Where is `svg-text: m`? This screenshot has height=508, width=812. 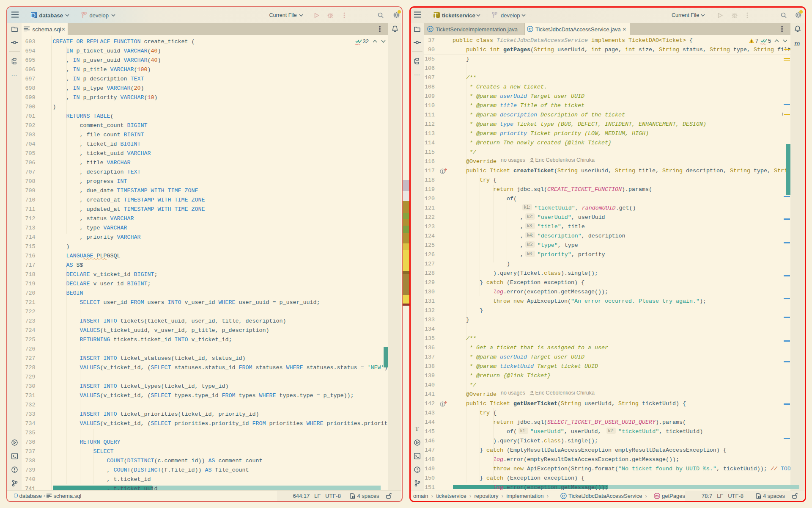
svg-text: m is located at coordinates (657, 496).